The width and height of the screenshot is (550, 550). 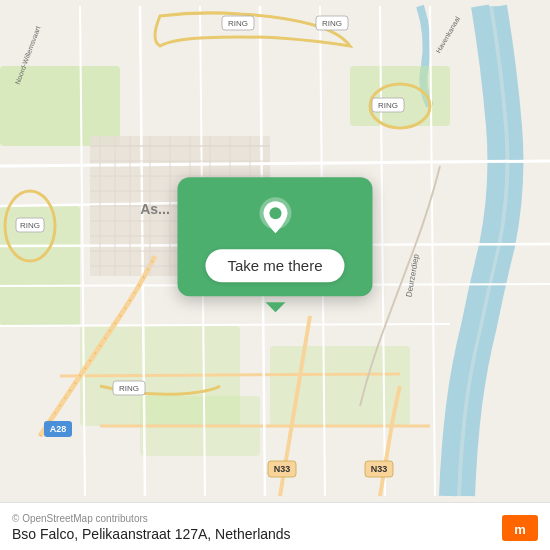 What do you see at coordinates (520, 528) in the screenshot?
I see `moovit-logo-icon: m` at bounding box center [520, 528].